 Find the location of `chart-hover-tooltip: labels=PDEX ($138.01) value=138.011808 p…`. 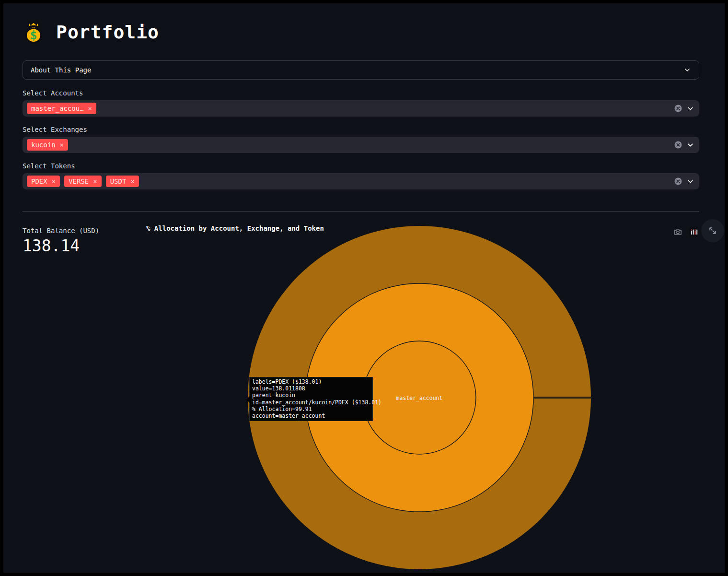

chart-hover-tooltip: labels=PDEX ($138.01) value=138.011808 p… is located at coordinates (311, 399).